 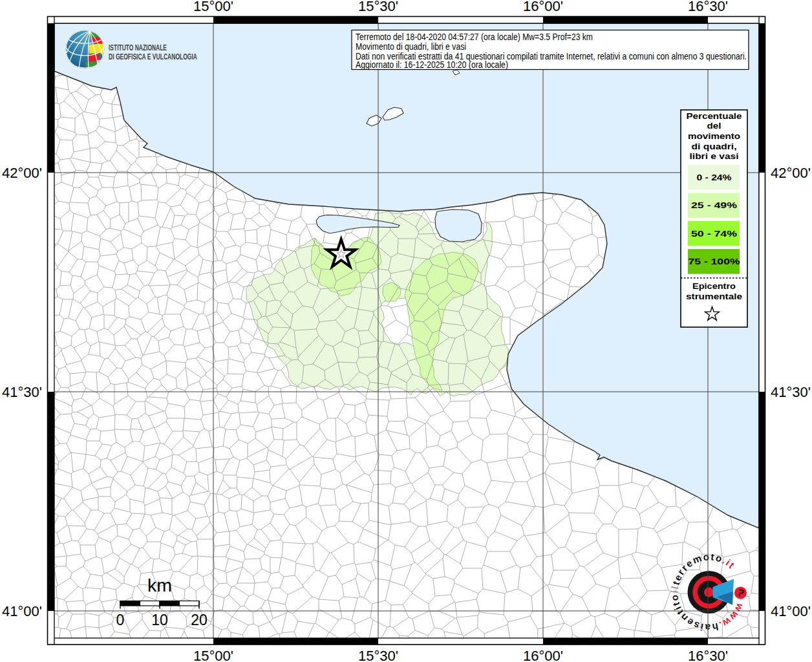 What do you see at coordinates (432, 65) in the screenshot?
I see `svg-text:Aggiornato il: 16-12-2025 10:2: Aggiornato il: 16-12-2025 10:20 (ora loc…` at bounding box center [432, 65].